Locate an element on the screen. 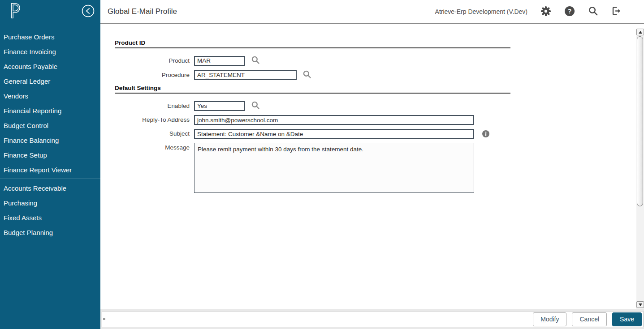 The height and width of the screenshot is (329, 644). top-bar-actions: Atrieve-Erp Development (V.Dev) is located at coordinates (540, 12).